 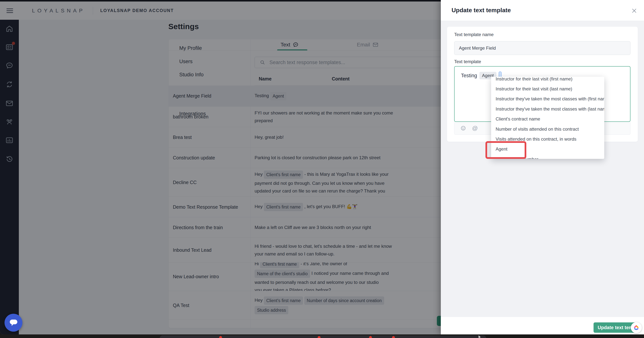 I want to click on name-field-label: Text template name, so click(x=474, y=34).